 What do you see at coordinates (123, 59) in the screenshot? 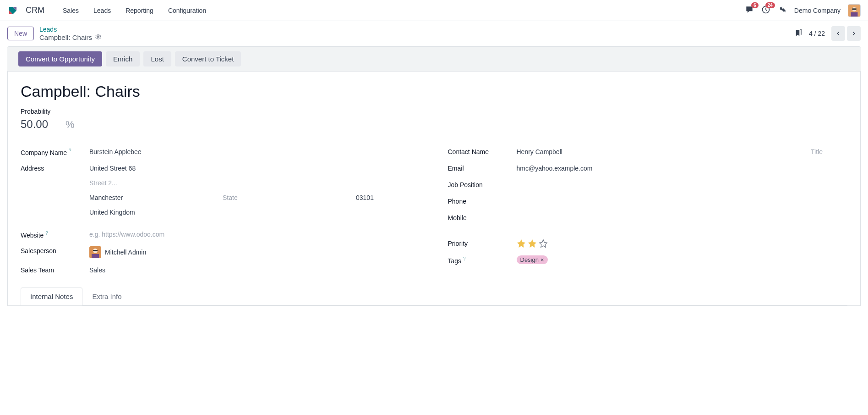
I see `enrich-button: Enrich` at bounding box center [123, 59].